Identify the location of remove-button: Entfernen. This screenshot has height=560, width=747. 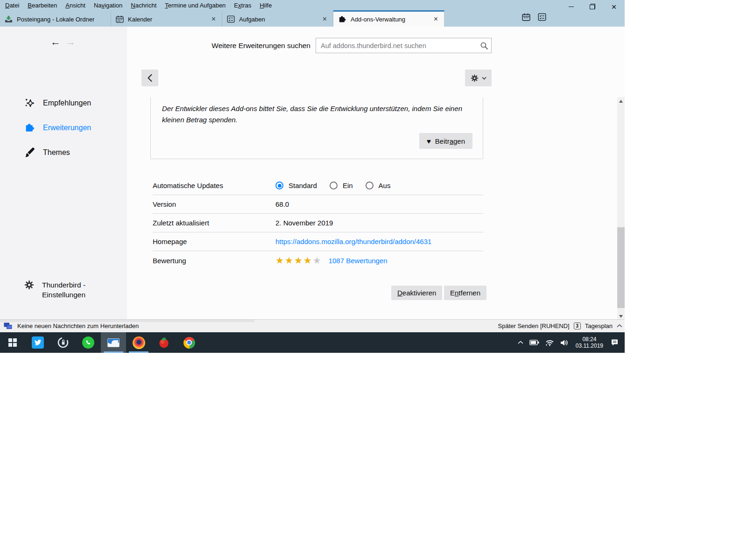
(465, 293).